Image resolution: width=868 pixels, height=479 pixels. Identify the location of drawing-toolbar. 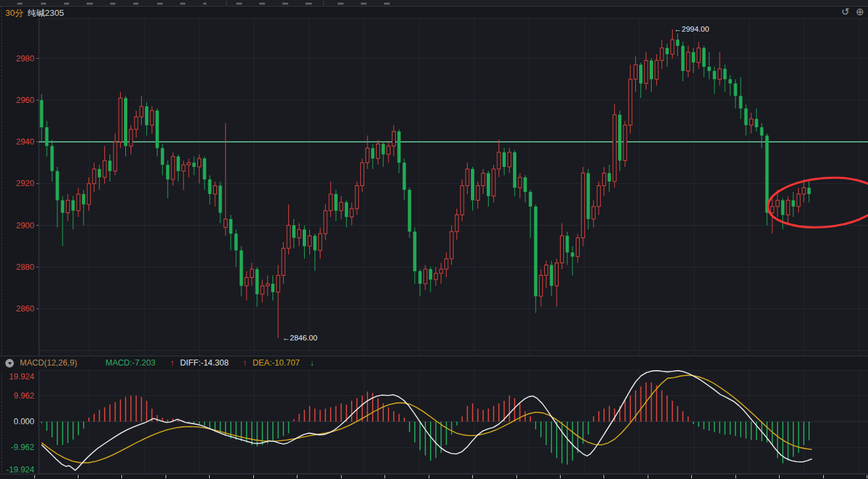
(434, 3).